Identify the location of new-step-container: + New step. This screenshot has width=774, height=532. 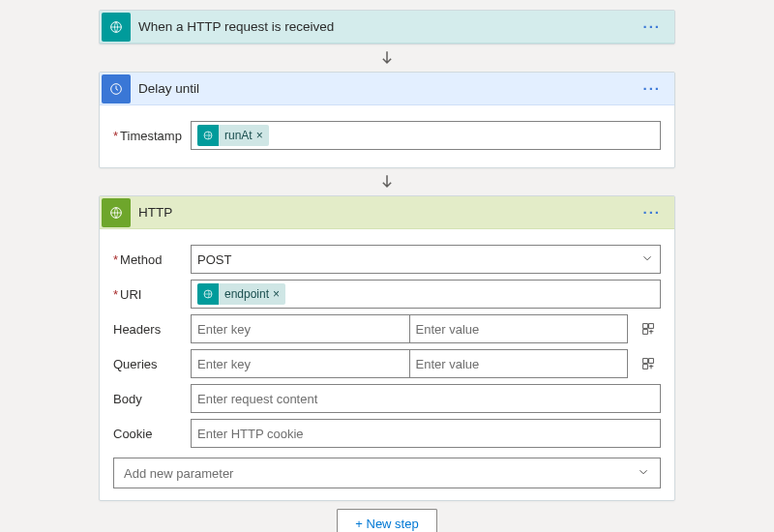
(387, 520).